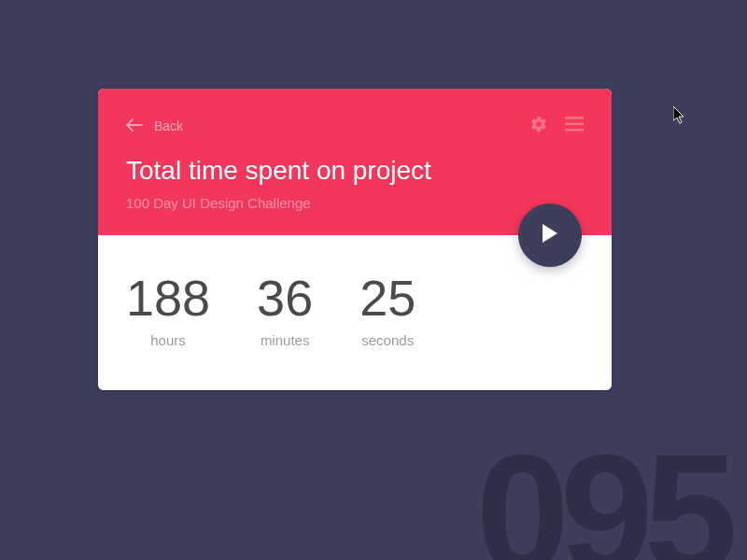 Image resolution: width=747 pixels, height=560 pixels. I want to click on background-number: 095, so click(602, 495).